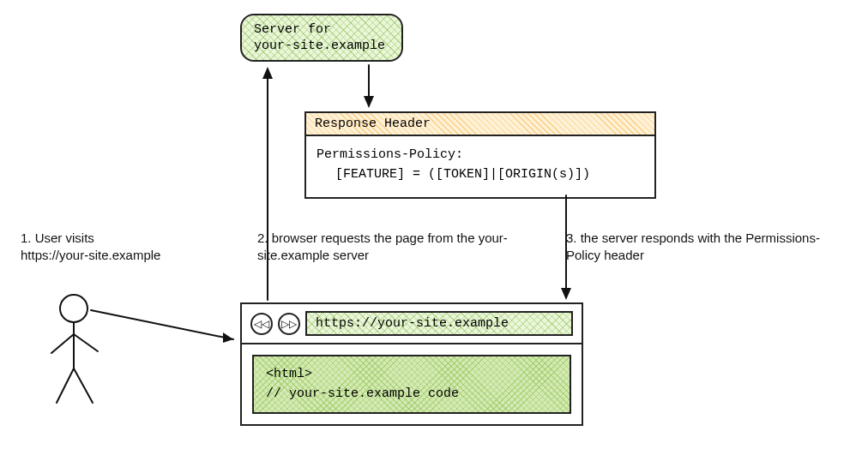  Describe the element at coordinates (412, 384) in the screenshot. I see `page-source-block: <html> // your-site.example code` at that location.